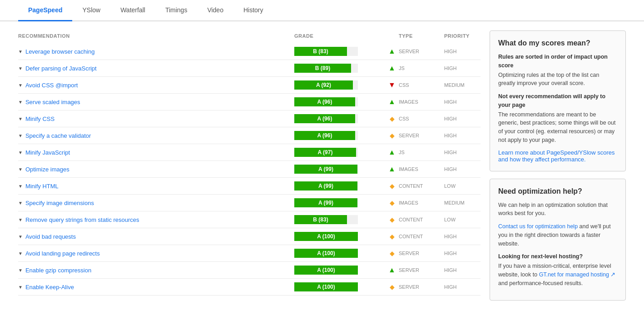 This screenshot has height=326, width=644. I want to click on grade-bar: A (96), so click(325, 119).